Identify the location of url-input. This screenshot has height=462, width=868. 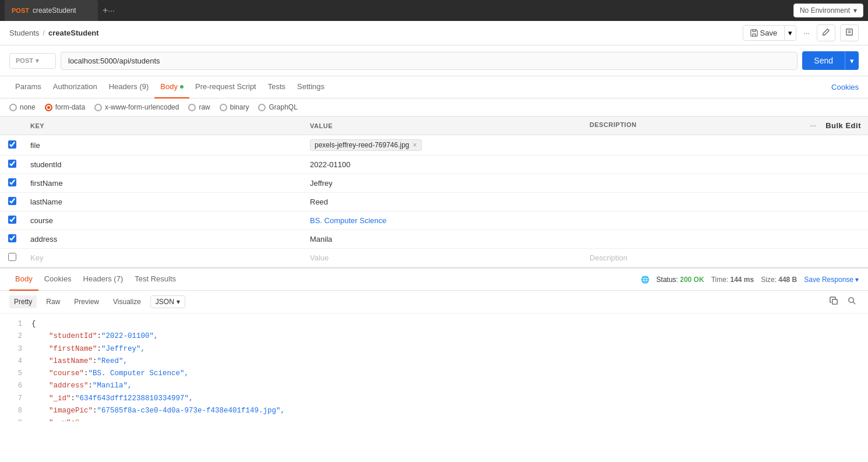
(429, 61).